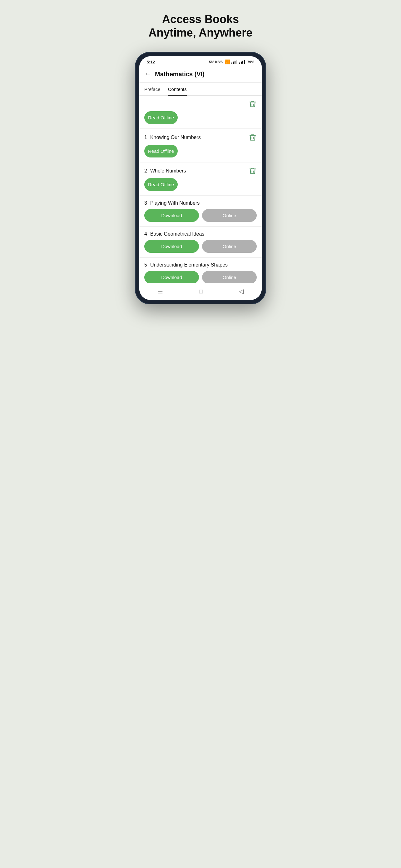  I want to click on chapter-2-header: 2 Whole Numbers, so click(201, 171).